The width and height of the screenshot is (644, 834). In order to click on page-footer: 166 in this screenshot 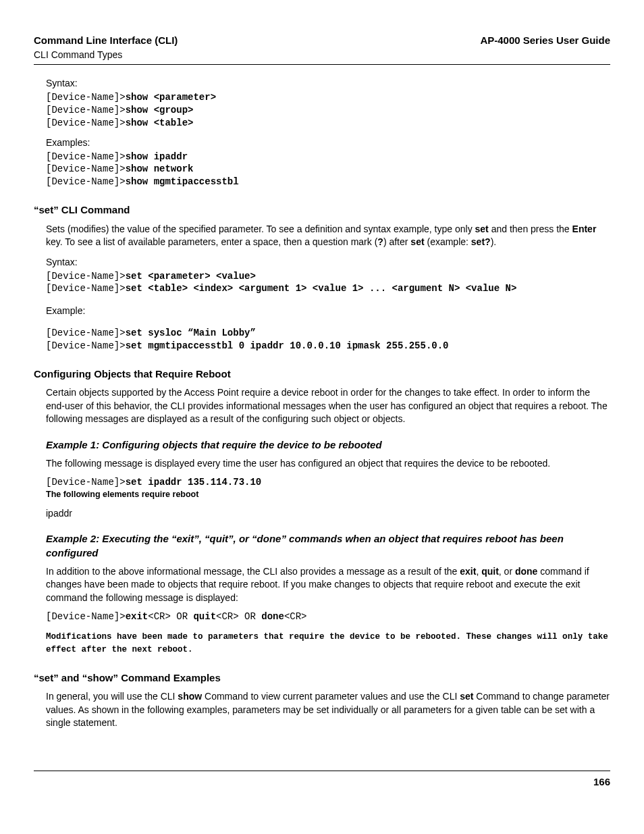, I will do `click(322, 779)`.